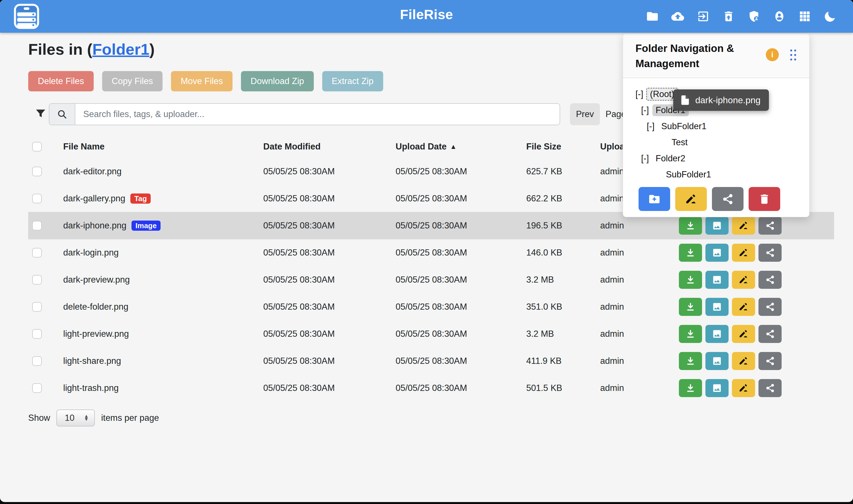  I want to click on spinner-arrows-icon: ▲▼, so click(87, 418).